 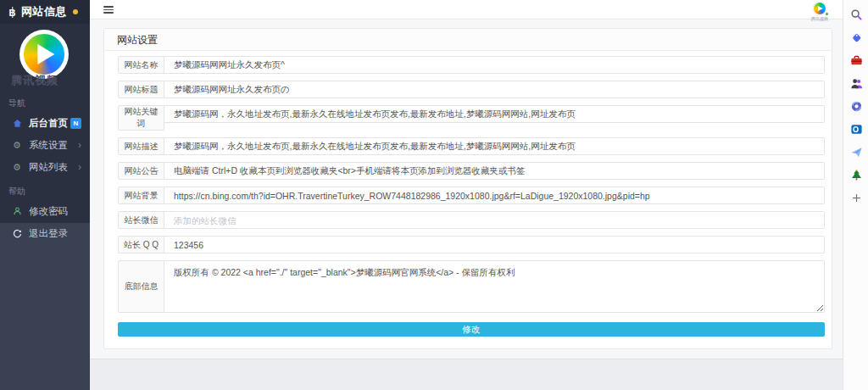 I want to click on form-row: 网站关键词, so click(x=471, y=118).